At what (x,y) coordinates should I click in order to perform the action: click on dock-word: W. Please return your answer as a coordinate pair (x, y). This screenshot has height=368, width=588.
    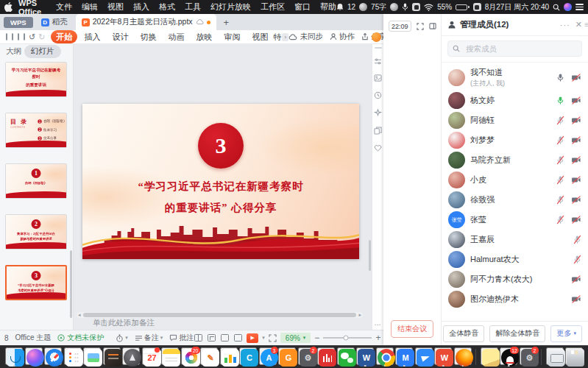
    Looking at the image, I should click on (365, 356).